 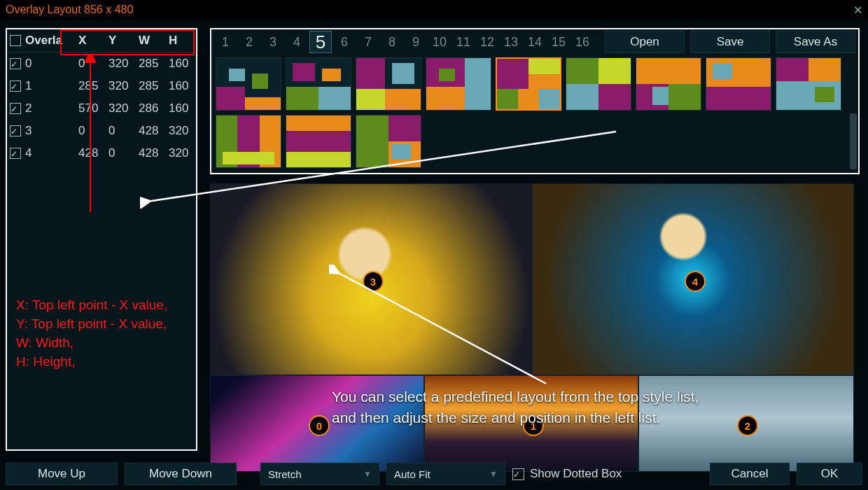 I want to click on cancel-button: Cancel, so click(x=750, y=474).